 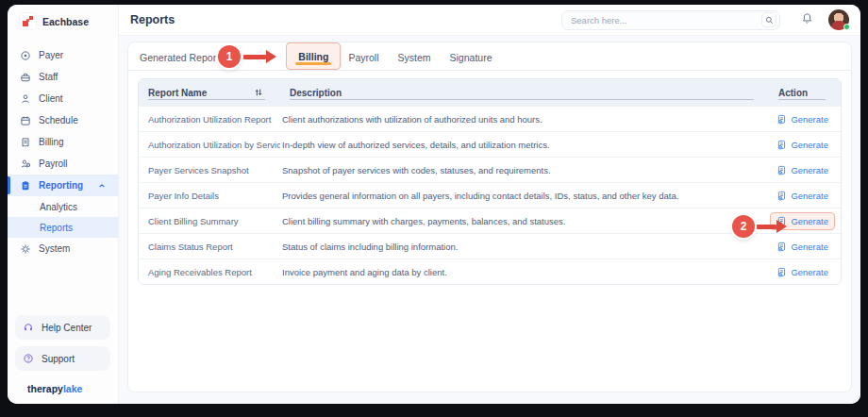 What do you see at coordinates (808, 19) in the screenshot?
I see `bell-icon` at bounding box center [808, 19].